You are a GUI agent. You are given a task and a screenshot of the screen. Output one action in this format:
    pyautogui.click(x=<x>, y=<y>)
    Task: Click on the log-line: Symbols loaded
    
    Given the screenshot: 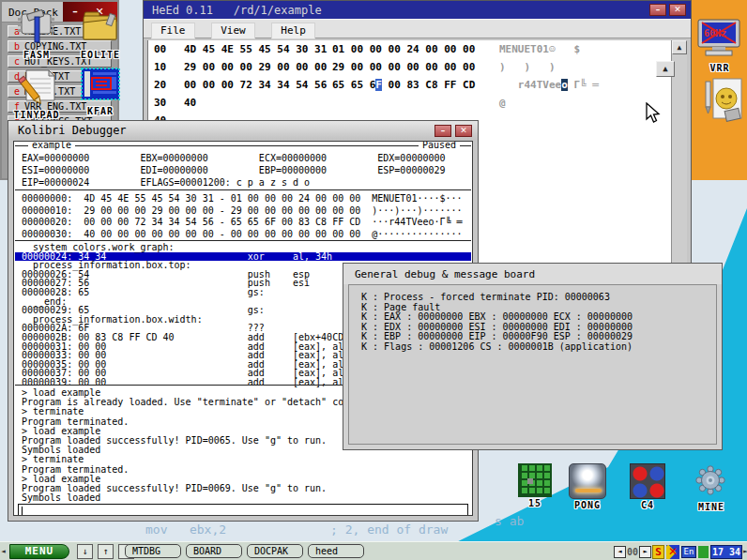 What is the action you would take?
    pyautogui.click(x=246, y=498)
    